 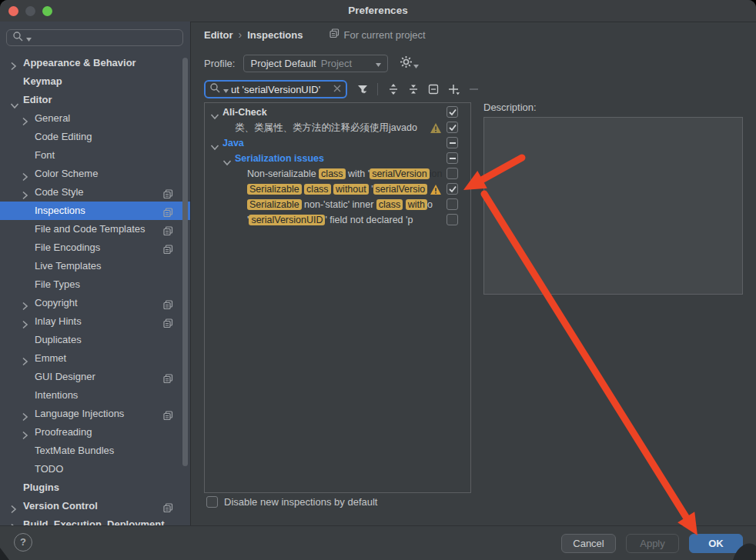 I want to click on breadcrumb: Editor › Inspections For current project, so click(x=315, y=35).